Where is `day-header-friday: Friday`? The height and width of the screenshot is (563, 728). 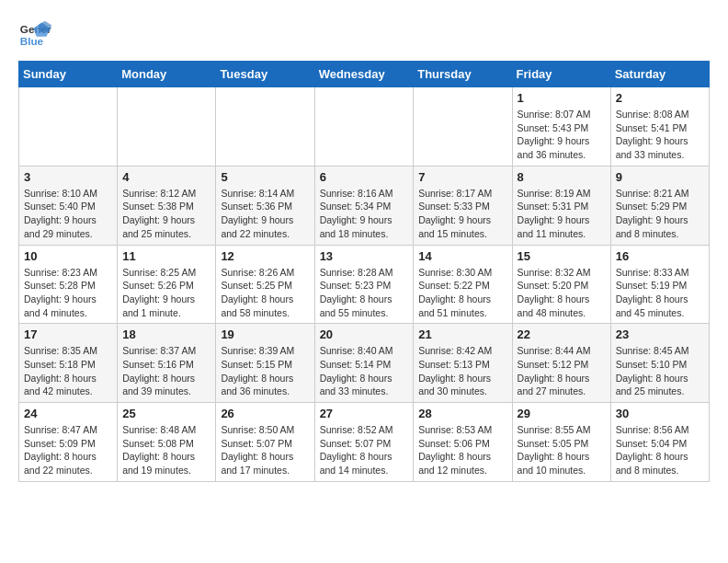
day-header-friday: Friday is located at coordinates (561, 75).